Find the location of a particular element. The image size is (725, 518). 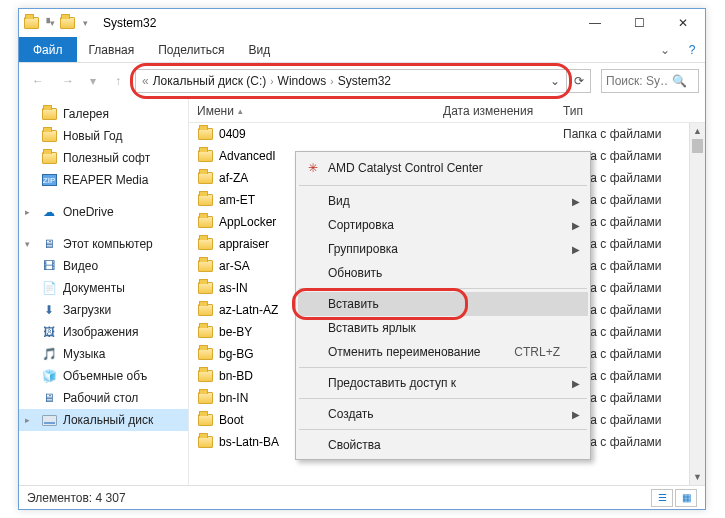

sidebar-item: ▸☁OneDrive is located at coordinates (104, 212).